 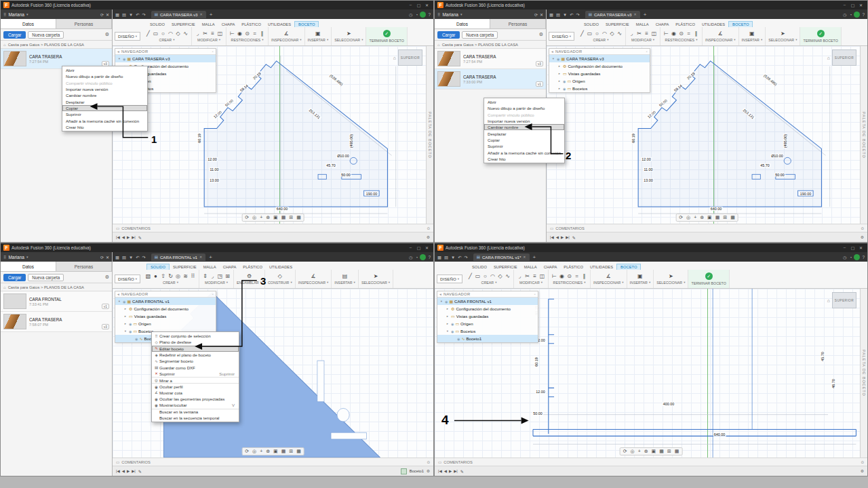 I want to click on document-tab: ▤ CARA TRASERA v3 ✕, so click(x=613, y=15).